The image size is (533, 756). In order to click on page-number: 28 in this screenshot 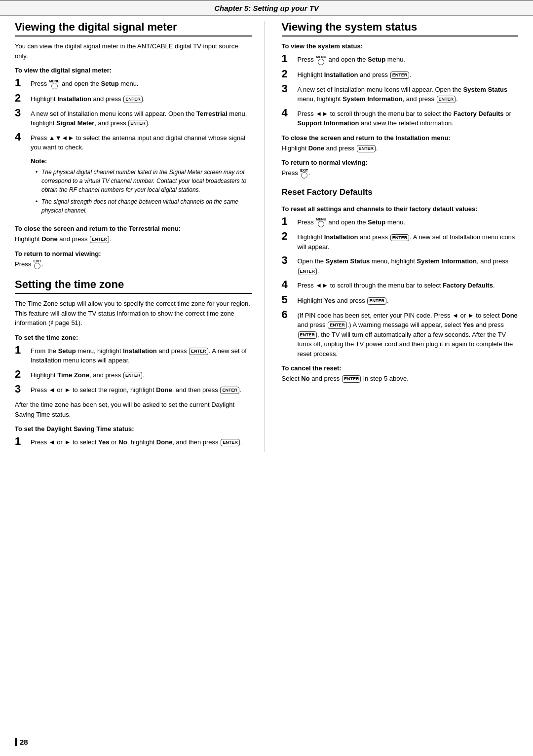, I will do `click(22, 742)`.